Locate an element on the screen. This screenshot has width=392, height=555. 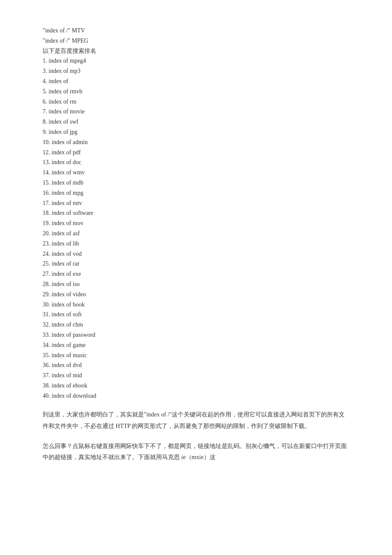
list-item: 14. index of wmv is located at coordinates (196, 173).